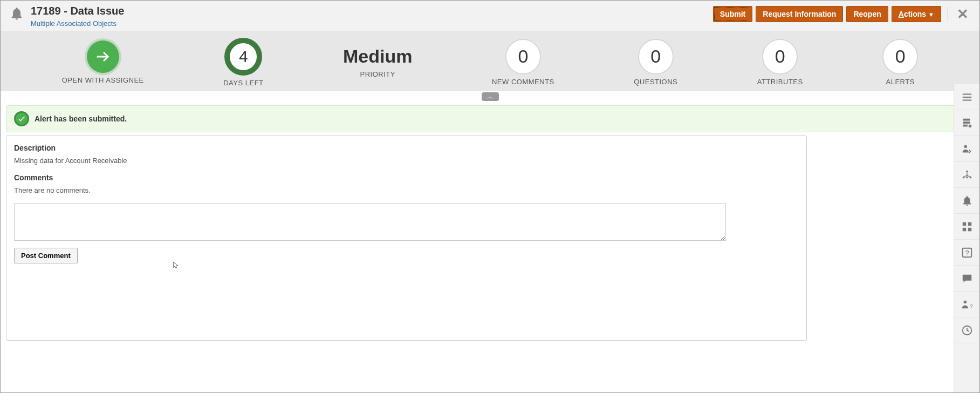 The image size is (980, 393). Describe the element at coordinates (78, 11) in the screenshot. I see `page-title: 17189 - Data Issue` at that location.